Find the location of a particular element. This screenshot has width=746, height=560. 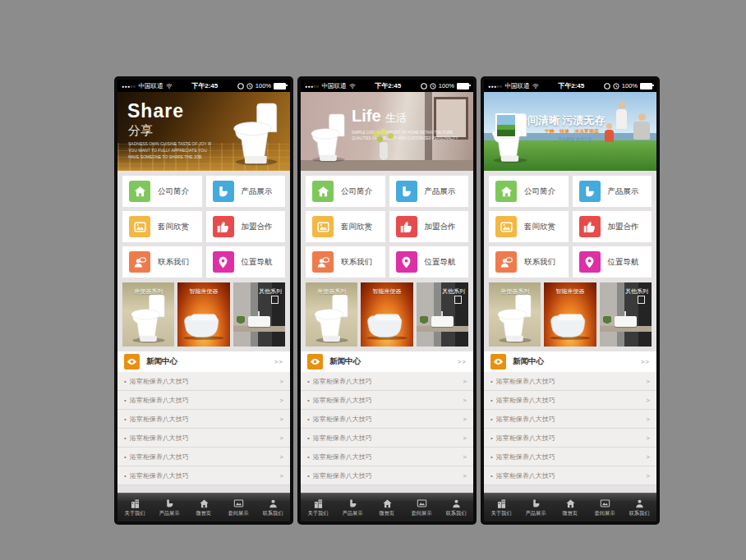

bottom-tab-bar: 关于我们 产品展示 微首页 套间展示 联系我们 is located at coordinates (570, 507).